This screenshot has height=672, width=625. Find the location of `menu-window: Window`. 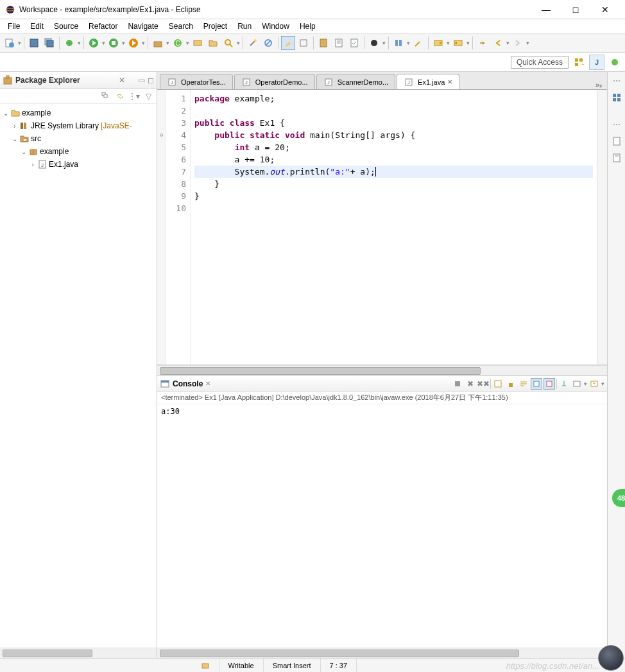

menu-window: Window is located at coordinates (276, 26).